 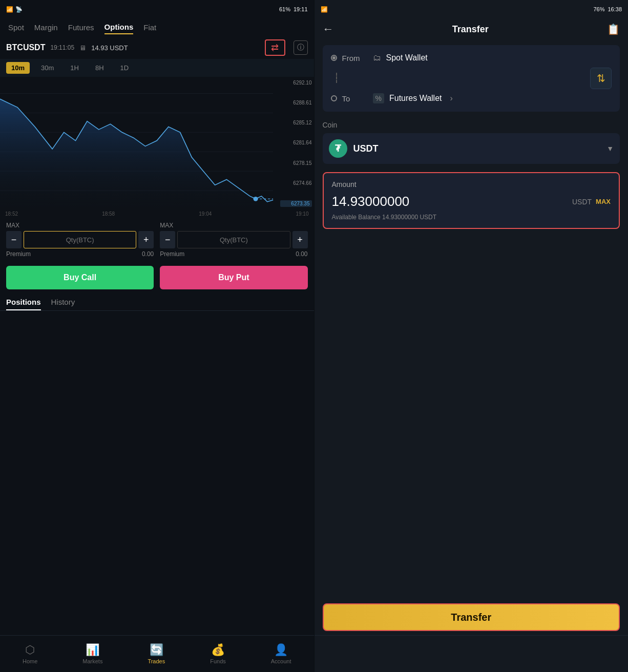 I want to click on amount-value: 14.93000000, so click(x=371, y=202).